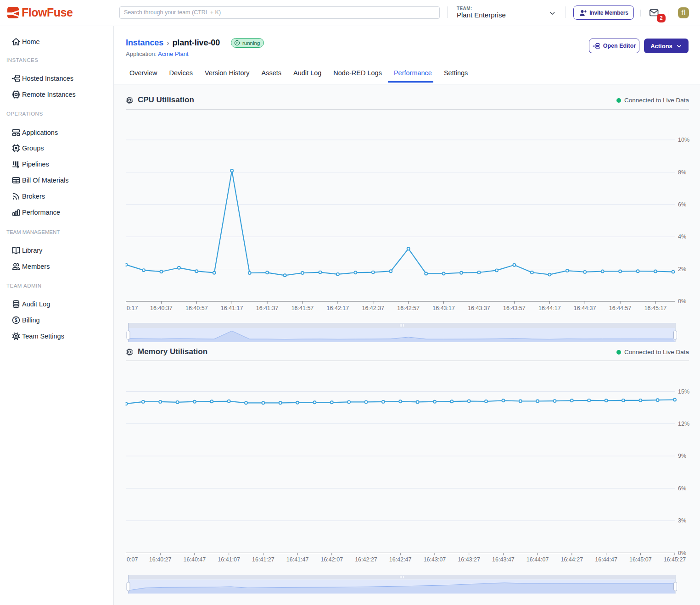 The height and width of the screenshot is (605, 700). Describe the element at coordinates (572, 560) in the screenshot. I see `svg-text: 16:44:27` at that location.